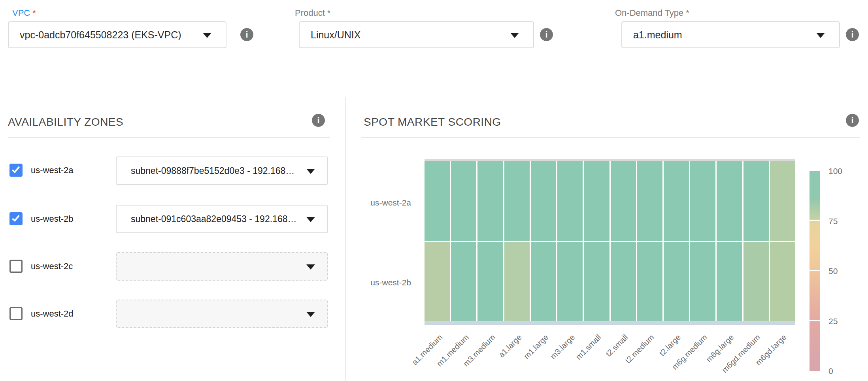  I want to click on heatmap-cell-us-west-2b-t2.small, so click(623, 281).